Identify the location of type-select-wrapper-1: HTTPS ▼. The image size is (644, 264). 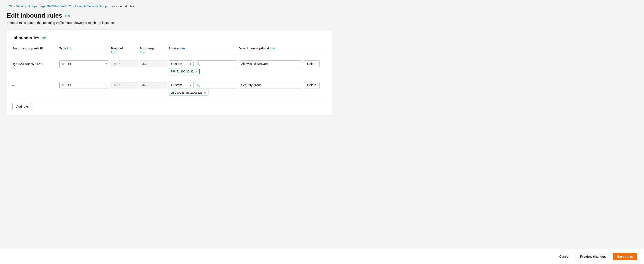
(84, 64).